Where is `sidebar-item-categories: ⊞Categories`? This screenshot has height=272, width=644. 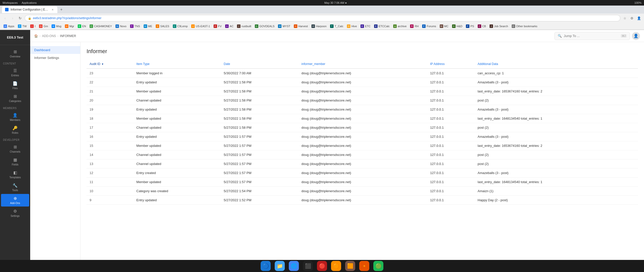
sidebar-item-categories: ⊞Categories is located at coordinates (15, 98).